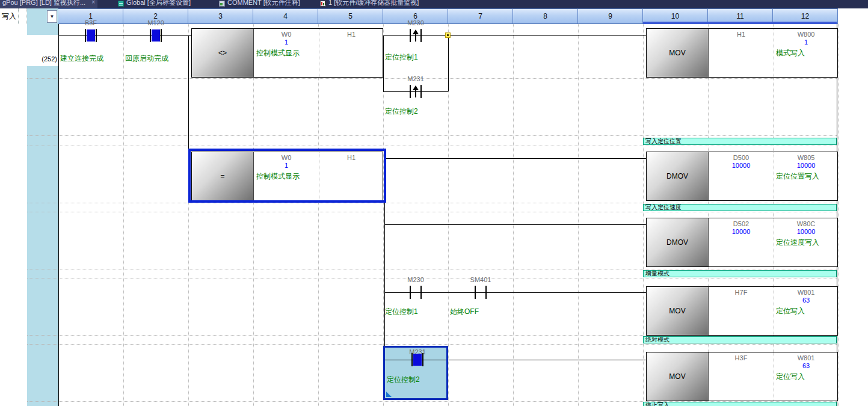  Describe the element at coordinates (288, 176) in the screenshot. I see `selection-outline` at that location.